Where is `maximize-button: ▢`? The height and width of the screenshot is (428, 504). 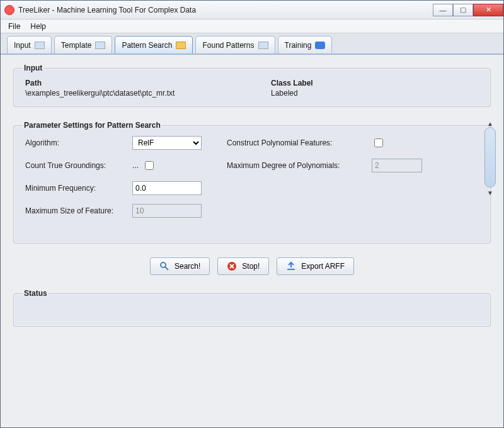 maximize-button: ▢ is located at coordinates (463, 10).